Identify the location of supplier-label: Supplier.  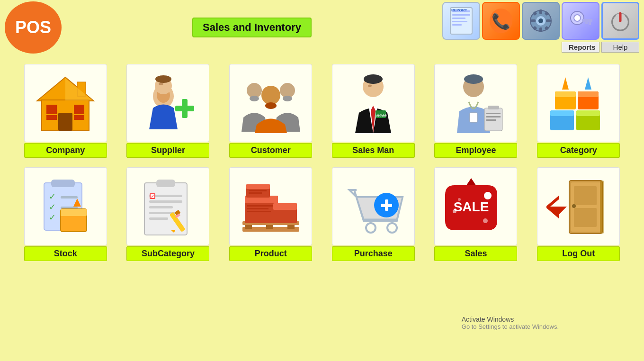
(168, 151).